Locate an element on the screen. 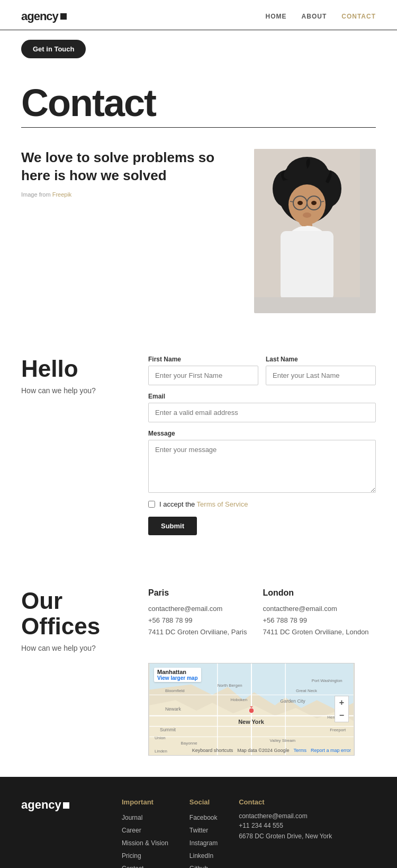  svg-text: Summit is located at coordinates (168, 730).